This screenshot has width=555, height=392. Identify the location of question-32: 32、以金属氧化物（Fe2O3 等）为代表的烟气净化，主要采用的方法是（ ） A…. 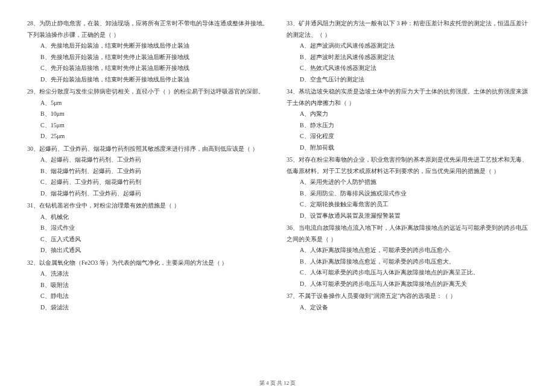
(148, 286).